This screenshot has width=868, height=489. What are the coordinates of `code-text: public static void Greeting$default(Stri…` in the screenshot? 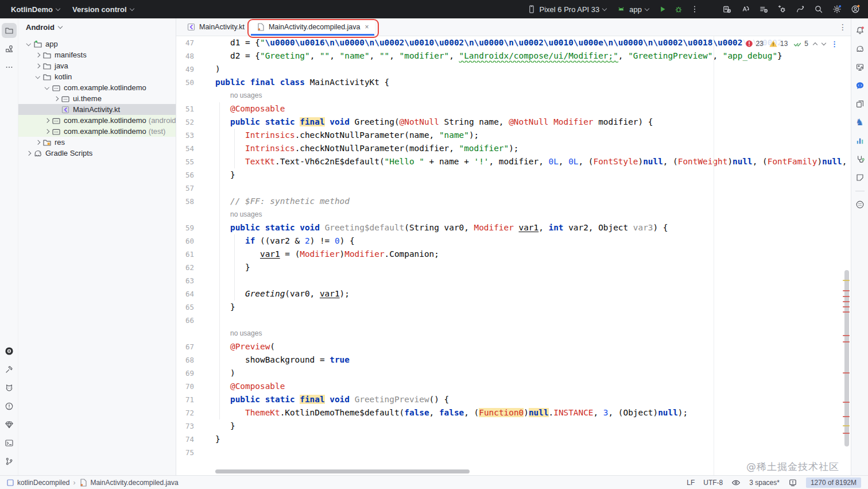 It's located at (533, 228).